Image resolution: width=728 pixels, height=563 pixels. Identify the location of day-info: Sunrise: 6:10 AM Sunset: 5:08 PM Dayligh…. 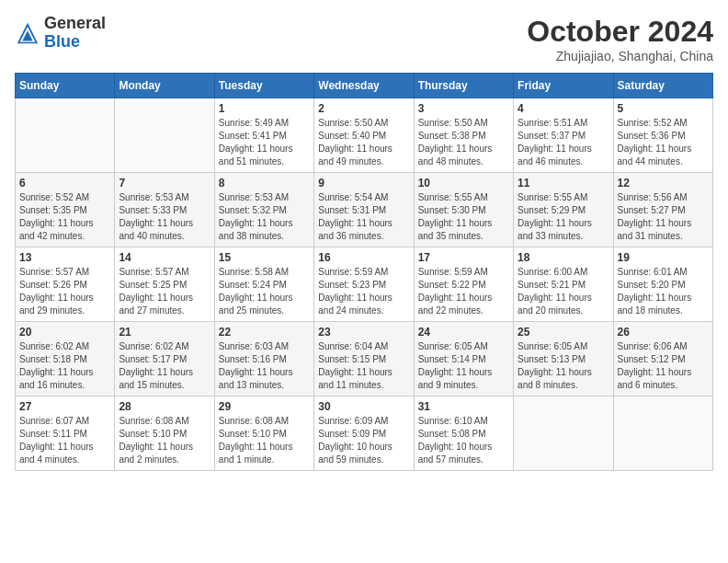
(463, 441).